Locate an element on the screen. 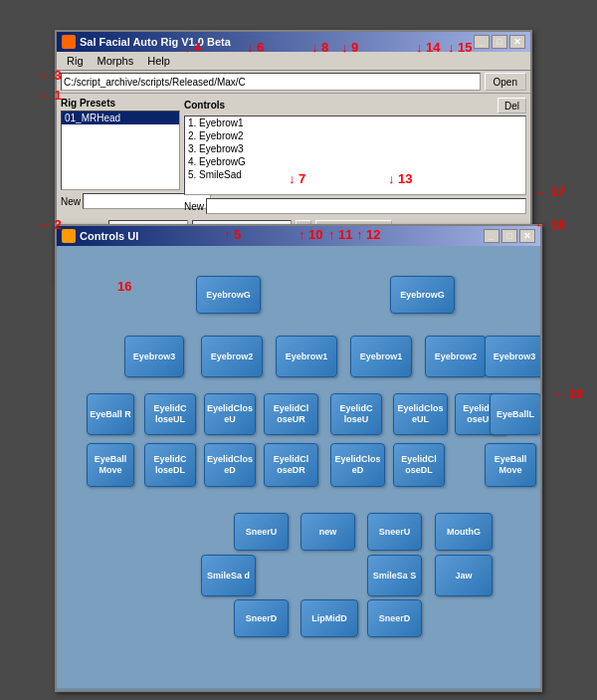  ctrl-btn-Jaw: Jaw is located at coordinates (464, 576).